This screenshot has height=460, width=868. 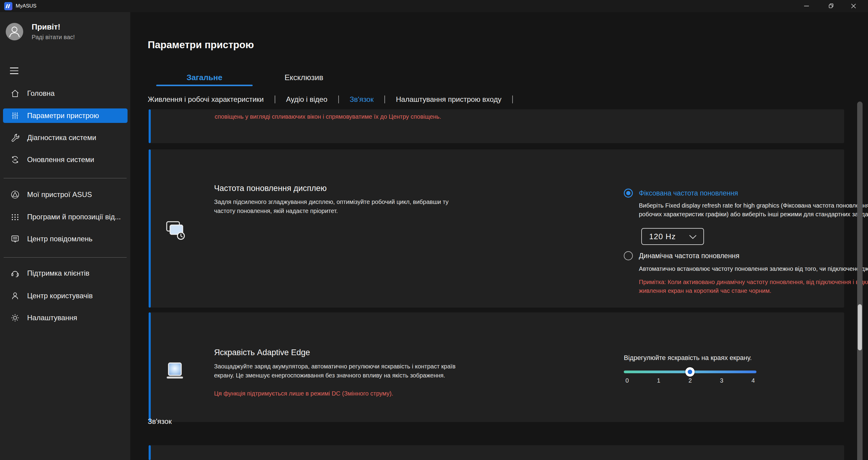 I want to click on sidebar-item-apps-offers: Програми й пропозиції від..., so click(x=65, y=217).